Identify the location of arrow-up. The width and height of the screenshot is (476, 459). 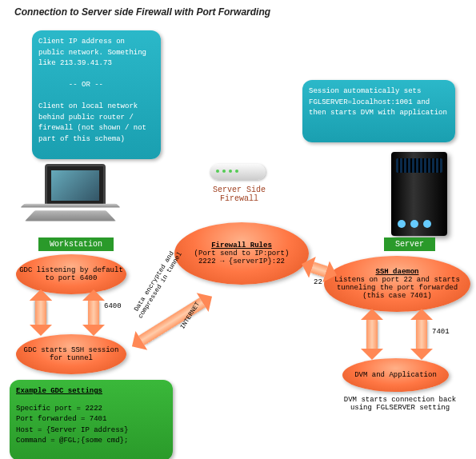
(41, 313).